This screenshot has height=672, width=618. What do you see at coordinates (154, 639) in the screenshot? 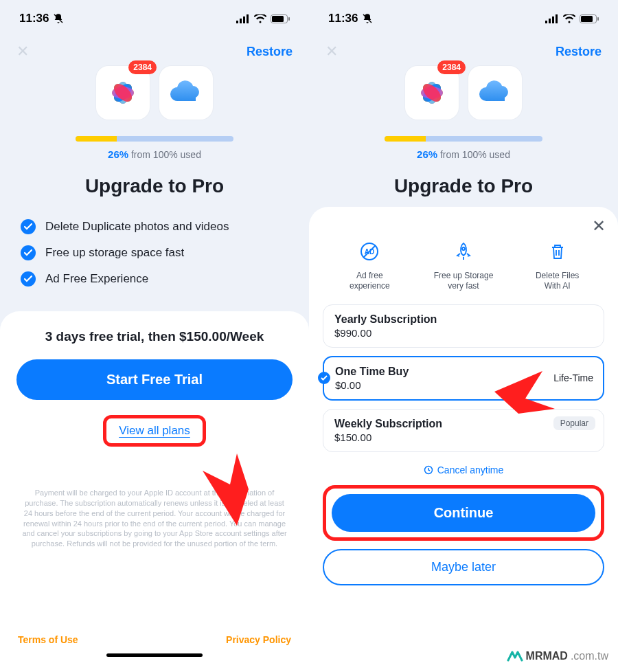
I see `footer-links: Terms of Use Privacy Policy` at bounding box center [154, 639].